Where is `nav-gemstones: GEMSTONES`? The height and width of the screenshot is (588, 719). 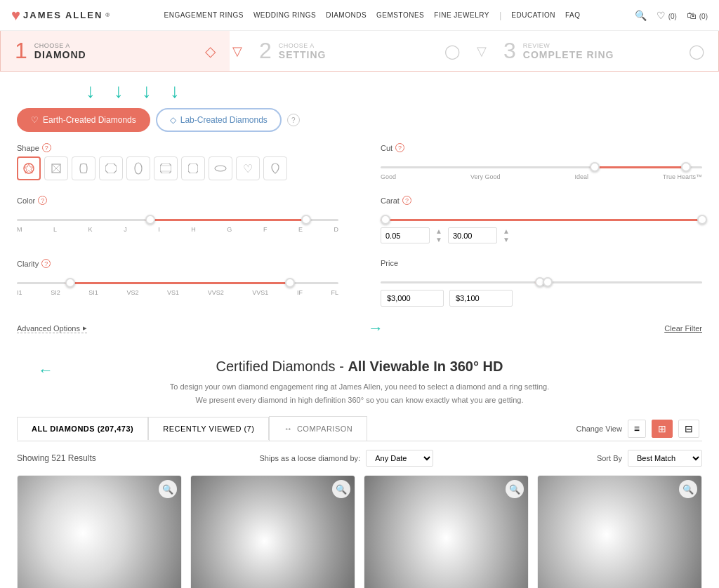
nav-gemstones: GEMSTONES is located at coordinates (400, 15).